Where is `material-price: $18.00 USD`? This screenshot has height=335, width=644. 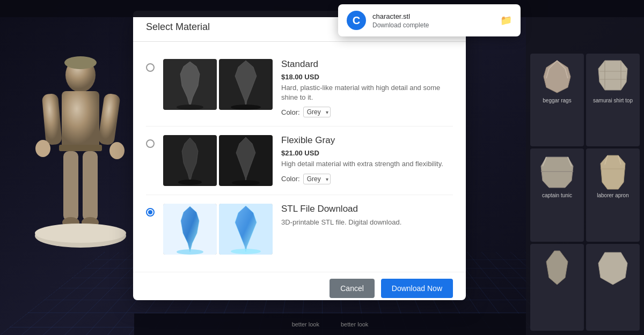
material-price: $18.00 USD is located at coordinates (367, 77).